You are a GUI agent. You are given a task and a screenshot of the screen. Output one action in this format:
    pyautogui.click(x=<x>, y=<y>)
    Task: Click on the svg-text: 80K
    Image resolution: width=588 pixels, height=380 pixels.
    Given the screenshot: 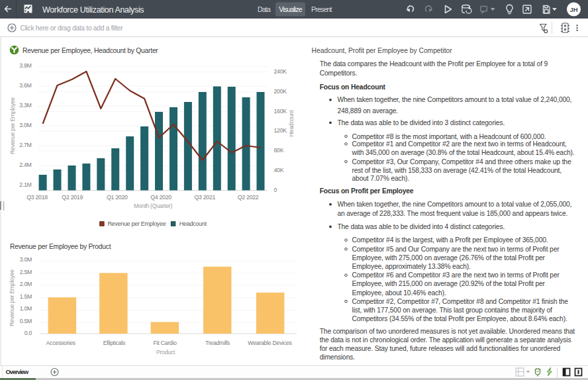 What is the action you would take?
    pyautogui.click(x=279, y=150)
    